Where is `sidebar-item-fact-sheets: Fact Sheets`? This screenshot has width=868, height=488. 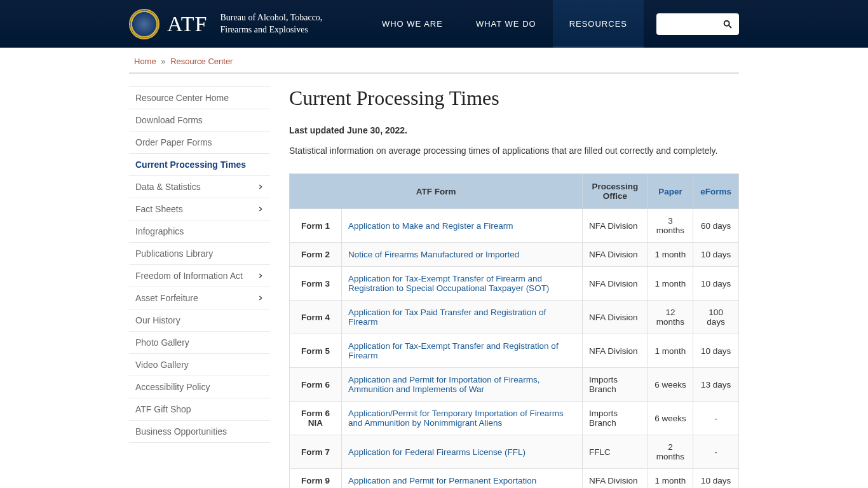
sidebar-item-fact-sheets: Fact Sheets is located at coordinates (200, 210).